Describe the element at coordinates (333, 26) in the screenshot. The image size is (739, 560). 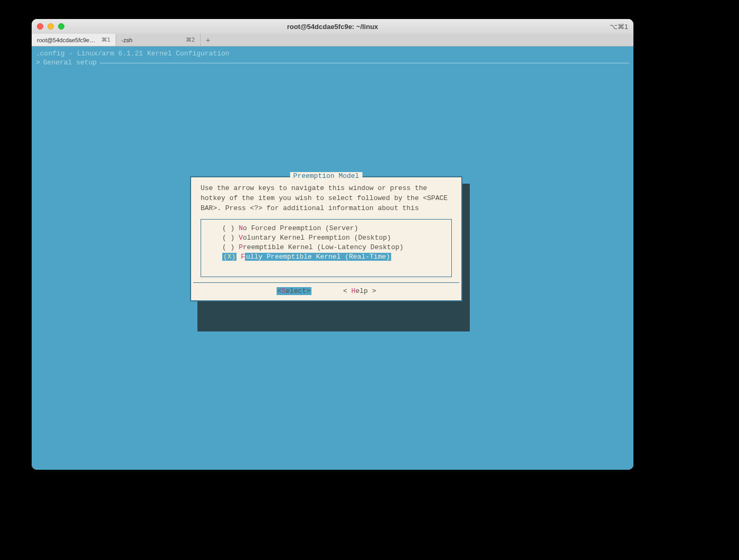
I see `window-title: root@54dcdae5fc9e: ~/linux` at that location.